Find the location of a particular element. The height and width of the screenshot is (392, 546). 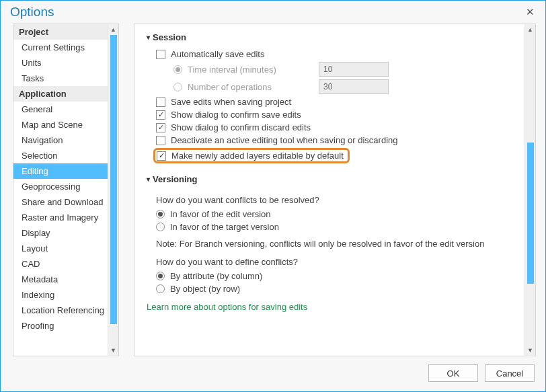

sidebar-content: ProjectCurrent SettingsUnitsTasksApplica… is located at coordinates (61, 190).